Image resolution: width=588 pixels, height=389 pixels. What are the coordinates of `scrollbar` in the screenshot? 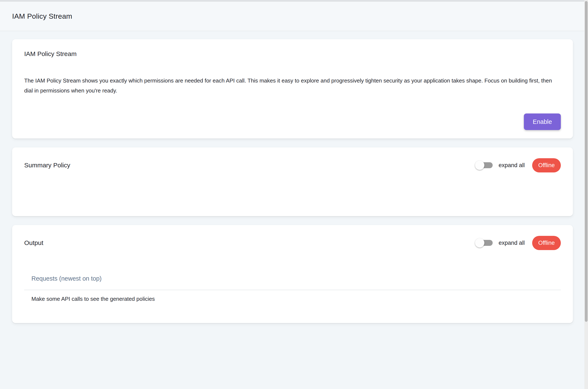 It's located at (586, 194).